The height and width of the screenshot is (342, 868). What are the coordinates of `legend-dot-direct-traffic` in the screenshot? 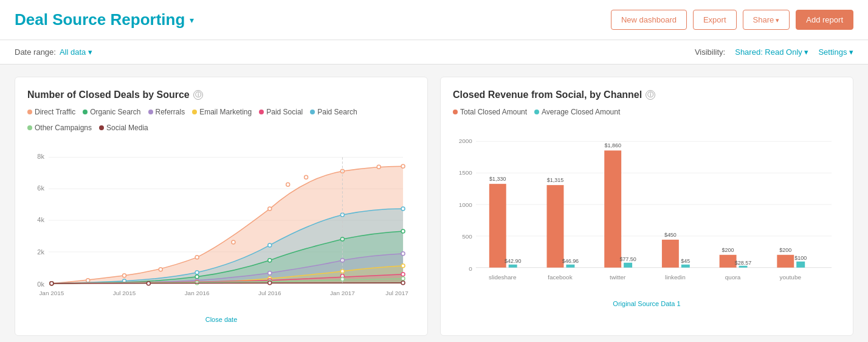 It's located at (30, 112).